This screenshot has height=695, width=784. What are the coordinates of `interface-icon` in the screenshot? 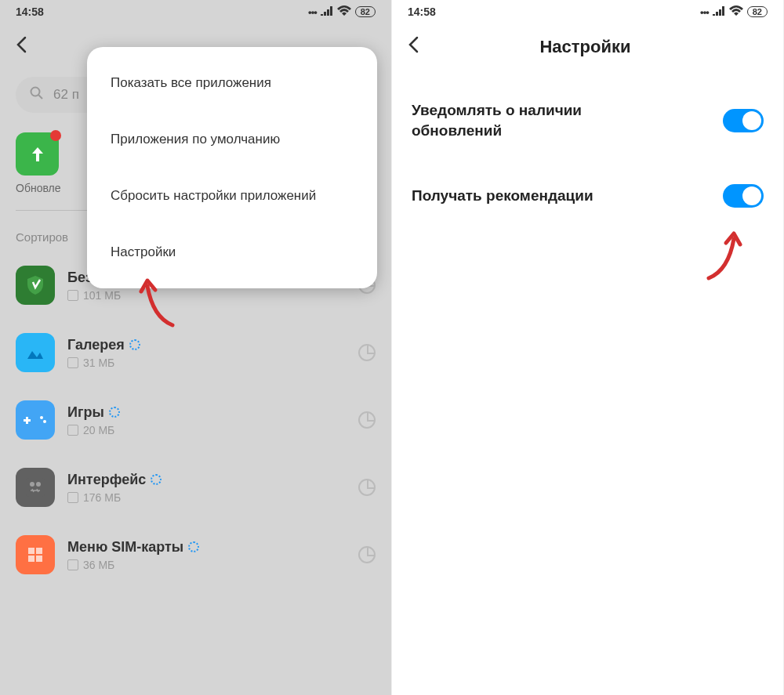 It's located at (35, 487).